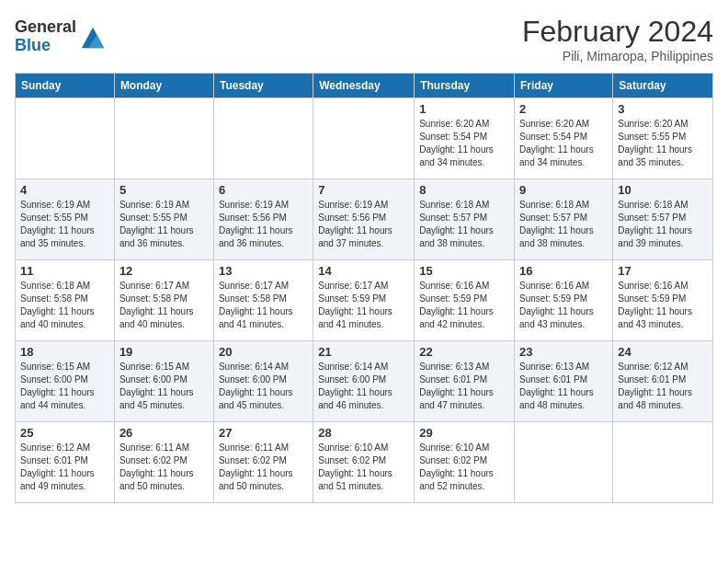 This screenshot has width=728, height=563. I want to click on calendar-week-3: 11Sunrise: 6:18 AM Sunset: 5:58 PM Dayli…, so click(364, 301).